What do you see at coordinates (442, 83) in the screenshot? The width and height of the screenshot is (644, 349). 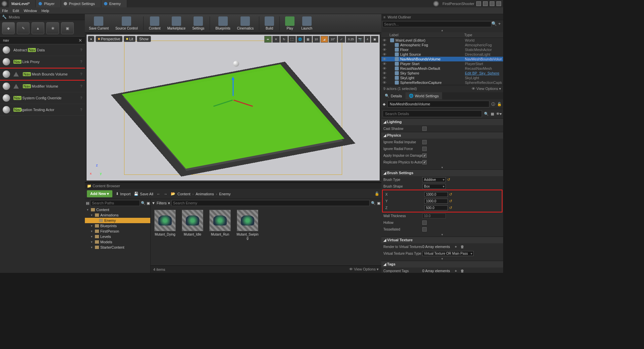 I see `outliner-row: 👁SphereReflectionCaptureSphereReflection…` at bounding box center [442, 83].